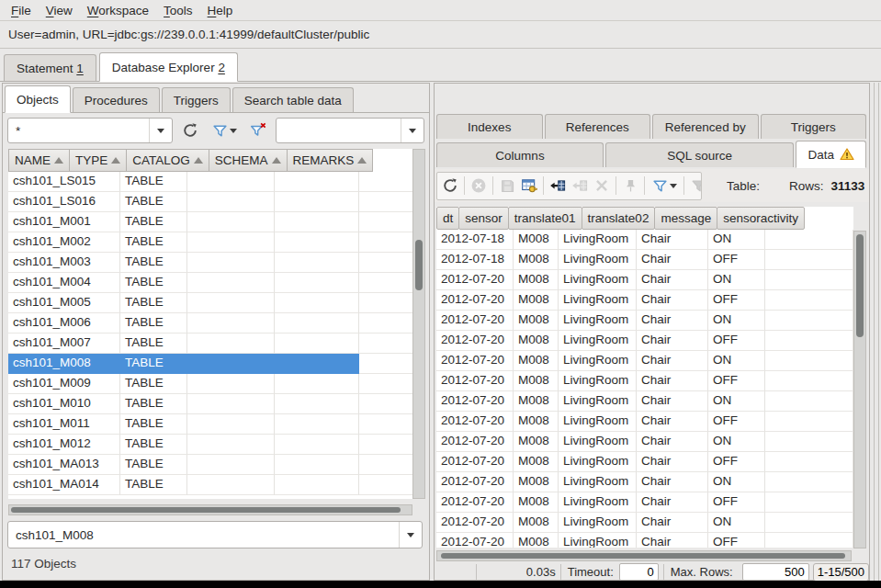 Image resolution: width=881 pixels, height=588 pixels. Describe the element at coordinates (619, 219) in the screenshot. I see `column-header: translate02` at that location.